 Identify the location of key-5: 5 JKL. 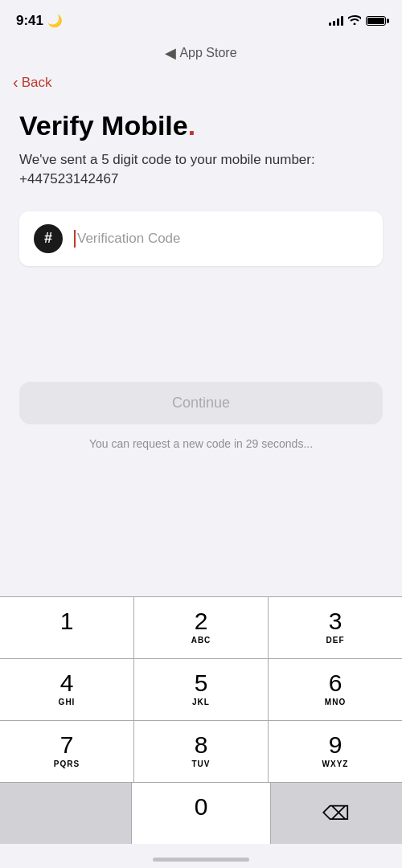
(201, 690).